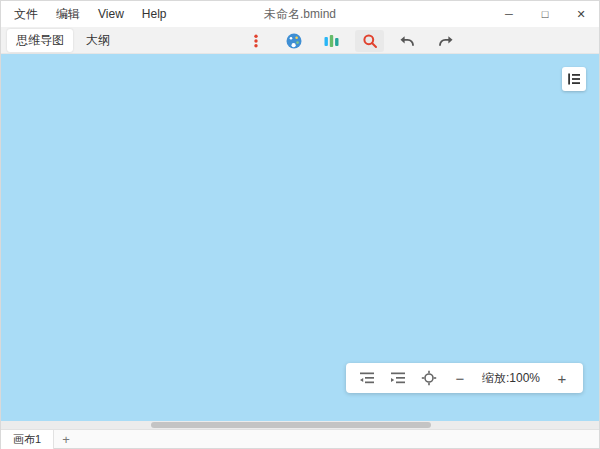 The width and height of the screenshot is (600, 449). What do you see at coordinates (111, 14) in the screenshot?
I see `menu-view: View` at bounding box center [111, 14].